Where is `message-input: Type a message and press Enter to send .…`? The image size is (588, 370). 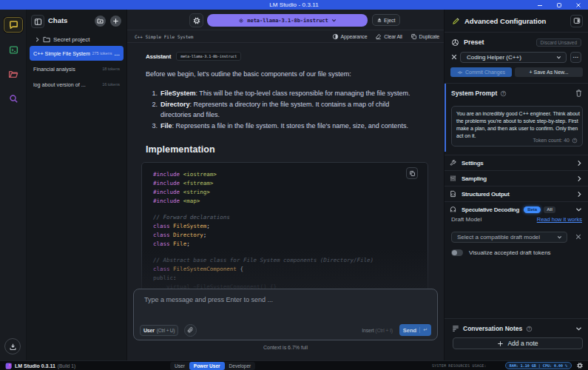 message-input: Type a message and press Enter to send .… is located at coordinates (285, 314).